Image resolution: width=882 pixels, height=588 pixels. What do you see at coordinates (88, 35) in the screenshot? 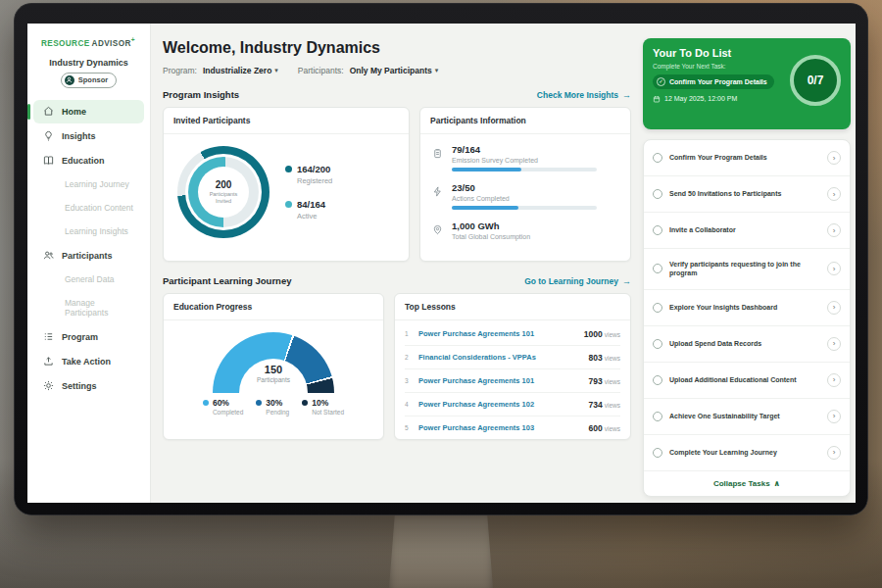
I see `app-logo: RESOURCEADVISOR+` at bounding box center [88, 35].